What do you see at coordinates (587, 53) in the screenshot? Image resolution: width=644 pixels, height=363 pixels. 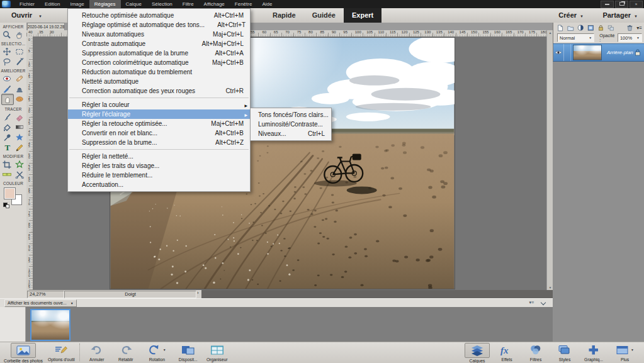 I see `layer-thumbnail` at bounding box center [587, 53].